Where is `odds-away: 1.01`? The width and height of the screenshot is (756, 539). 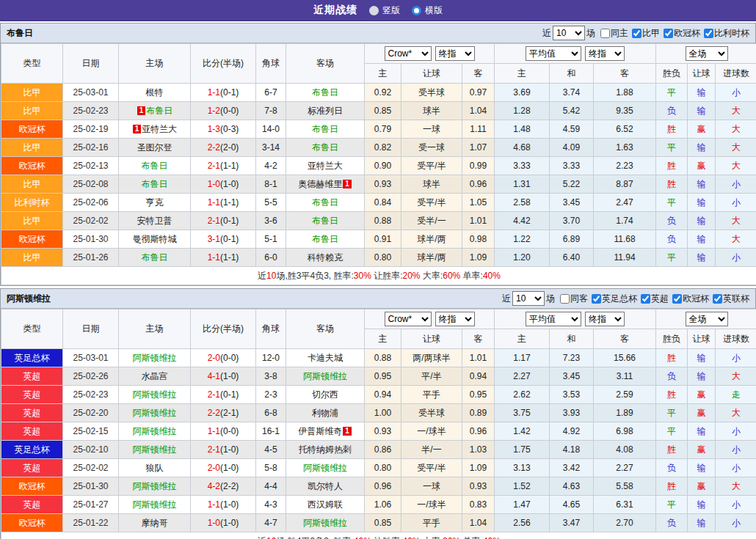 odds-away: 1.01 is located at coordinates (479, 358).